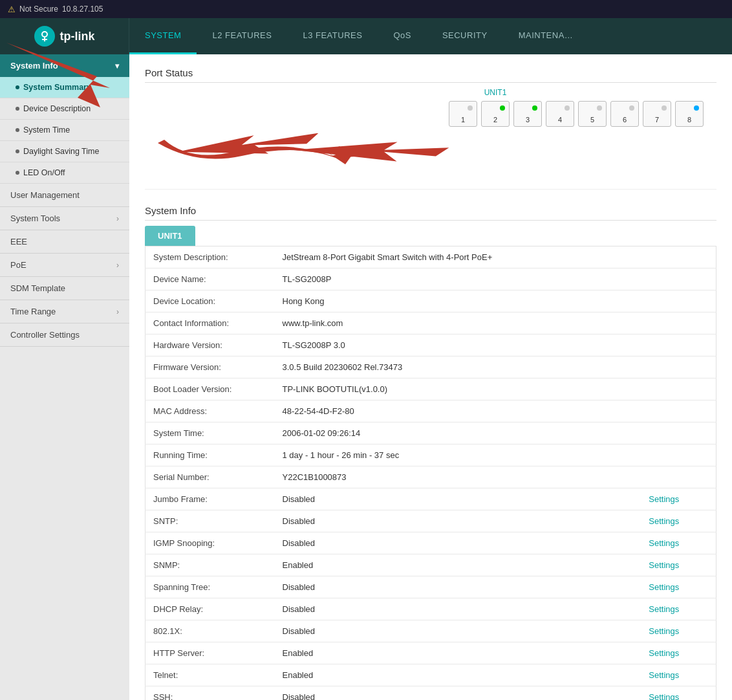  What do you see at coordinates (163, 36) in the screenshot?
I see `nav-item-system: SYSTEM` at bounding box center [163, 36].